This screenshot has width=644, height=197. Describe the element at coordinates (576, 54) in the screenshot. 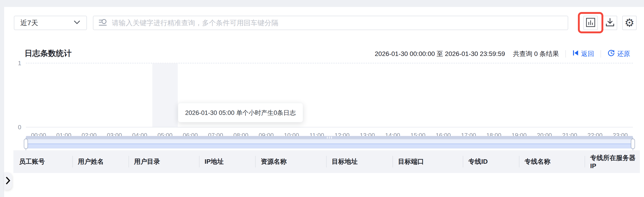

I see `skip-back-icon` at that location.